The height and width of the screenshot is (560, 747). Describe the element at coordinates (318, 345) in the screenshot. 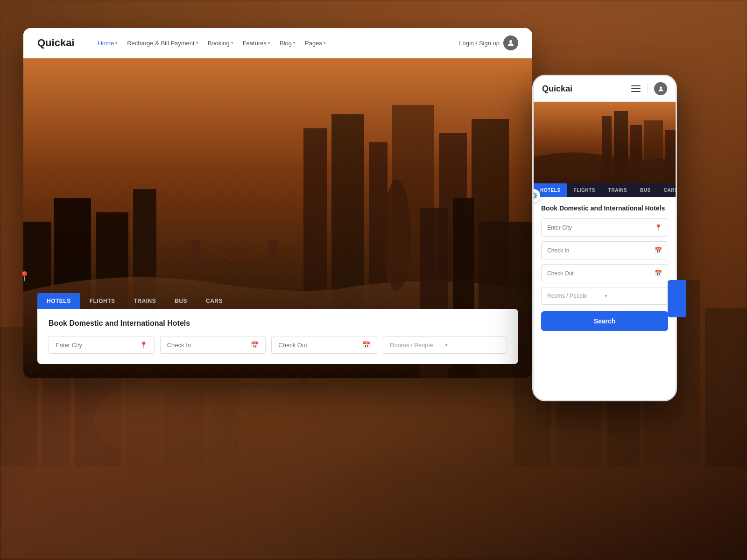

I see `desktop-checkout-input` at that location.